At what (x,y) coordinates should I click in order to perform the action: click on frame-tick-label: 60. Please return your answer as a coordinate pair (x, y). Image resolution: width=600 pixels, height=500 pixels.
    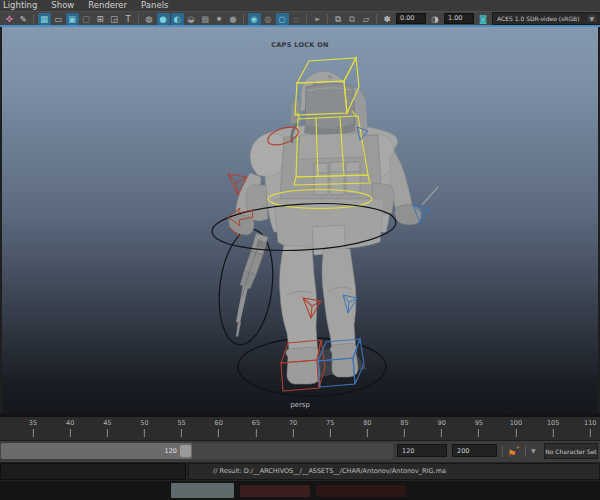
    Looking at the image, I should click on (219, 424).